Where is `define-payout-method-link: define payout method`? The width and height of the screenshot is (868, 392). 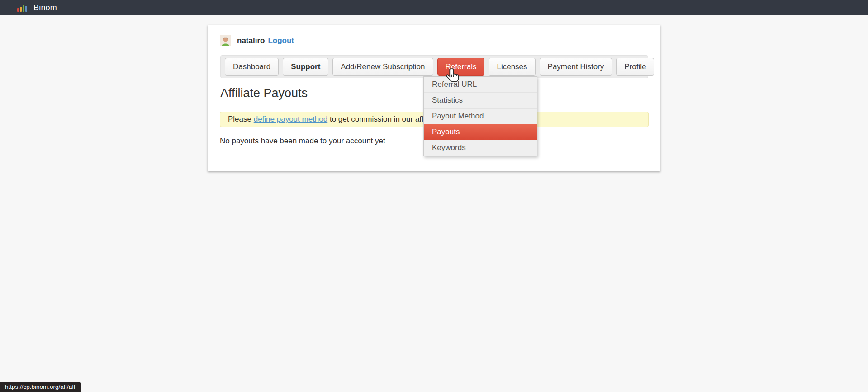
define-payout-method-link: define payout method is located at coordinates (291, 119).